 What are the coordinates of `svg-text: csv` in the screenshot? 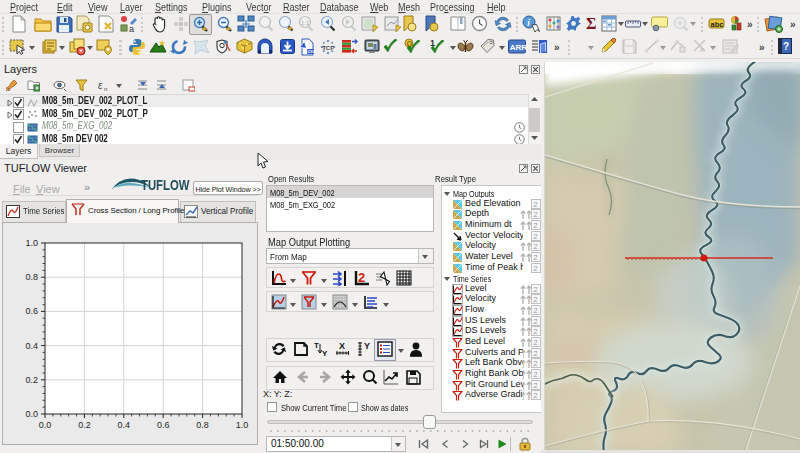 It's located at (312, 52).